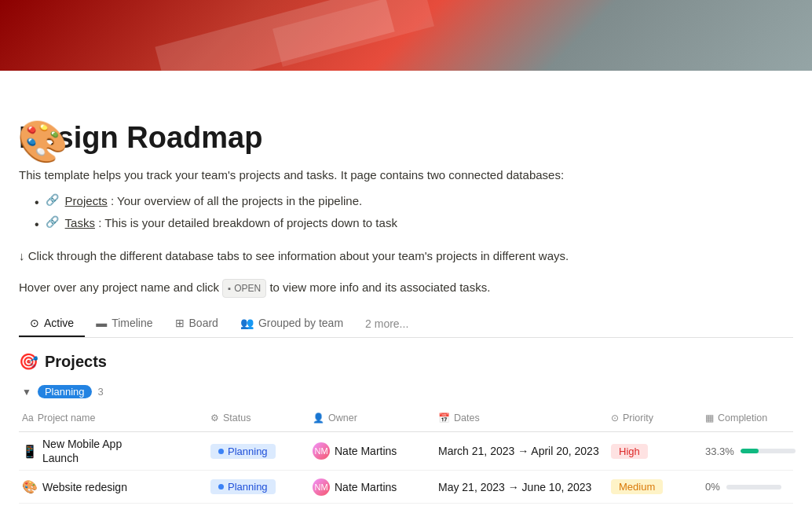 This screenshot has height=506, width=812. What do you see at coordinates (52, 200) in the screenshot?
I see `projects-inline-icon: 🔗` at bounding box center [52, 200].